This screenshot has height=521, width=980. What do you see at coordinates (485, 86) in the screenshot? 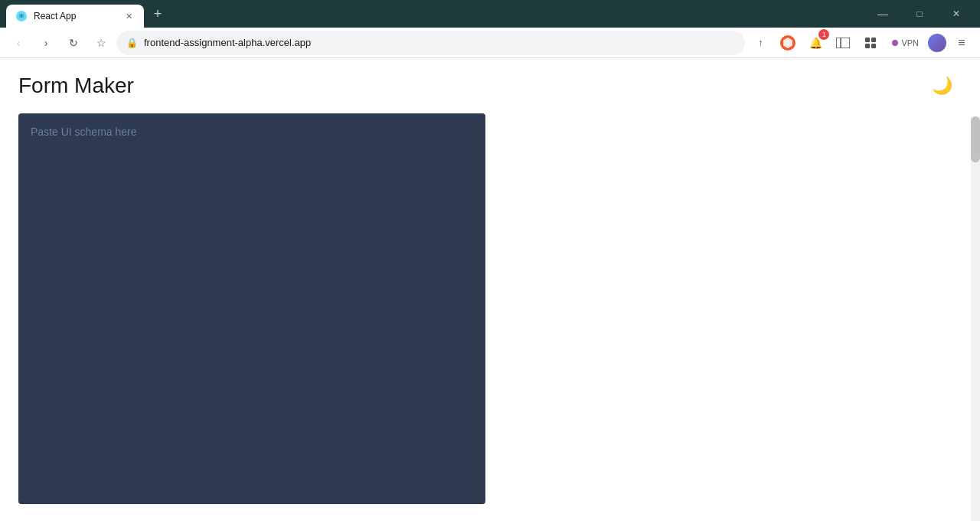
I see `page-header: Form Maker 🌙` at bounding box center [485, 86].